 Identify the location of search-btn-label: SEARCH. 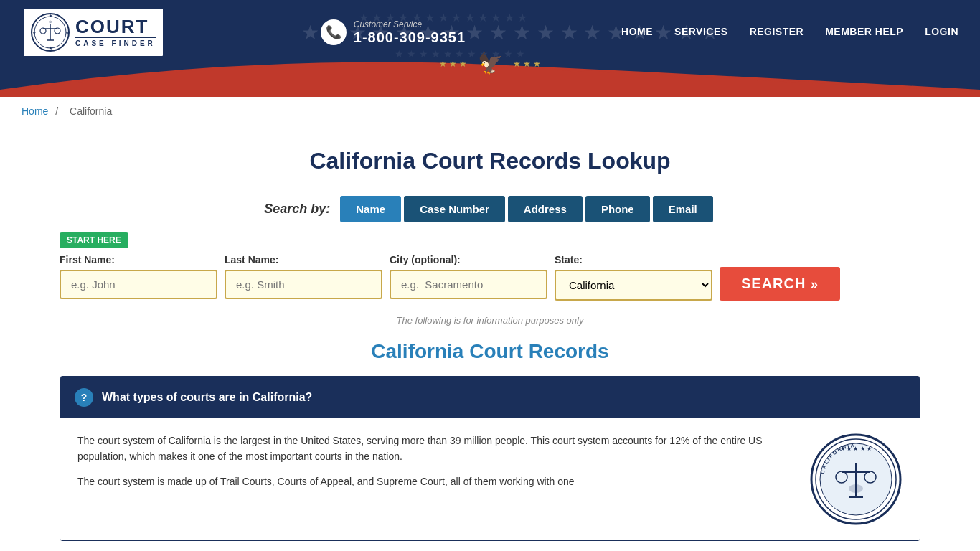
(773, 283).